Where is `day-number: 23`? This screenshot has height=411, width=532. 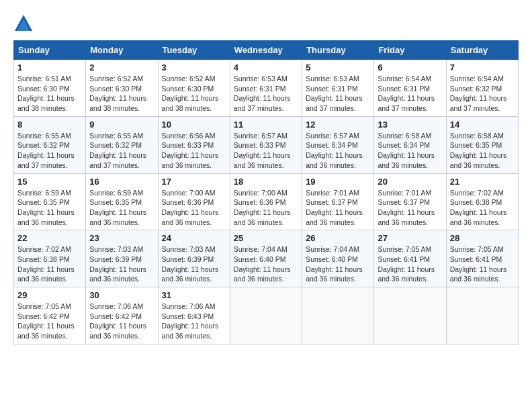 day-number: 23 is located at coordinates (122, 238).